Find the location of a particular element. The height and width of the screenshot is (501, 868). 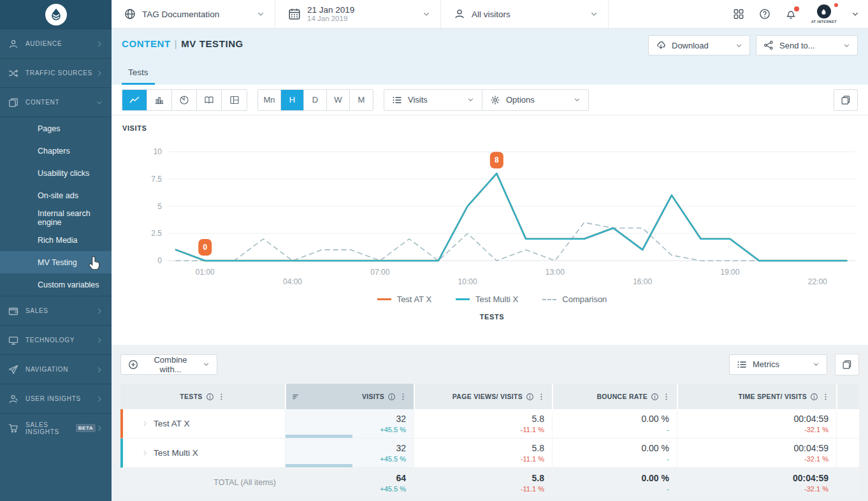

legend-label: Comparison is located at coordinates (584, 300).